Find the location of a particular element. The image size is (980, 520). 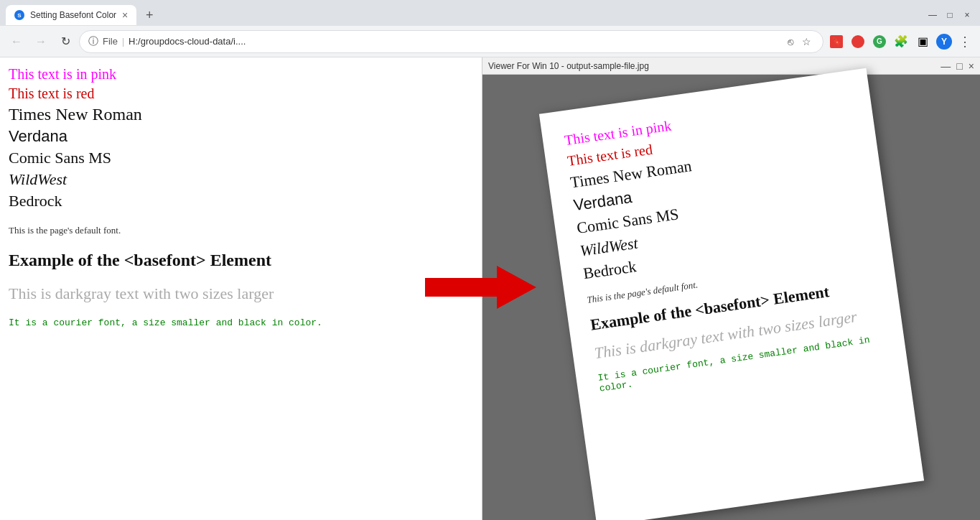

new-tab-button: + is located at coordinates (149, 15).